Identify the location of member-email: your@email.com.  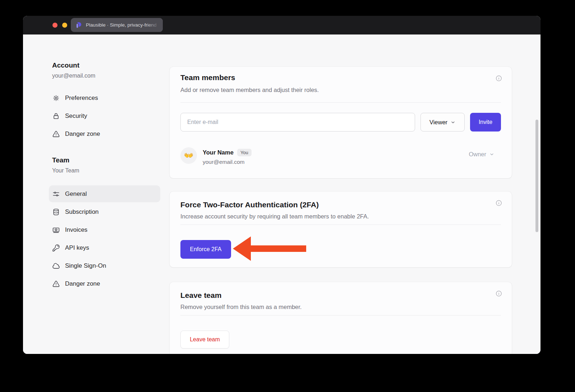
(224, 162).